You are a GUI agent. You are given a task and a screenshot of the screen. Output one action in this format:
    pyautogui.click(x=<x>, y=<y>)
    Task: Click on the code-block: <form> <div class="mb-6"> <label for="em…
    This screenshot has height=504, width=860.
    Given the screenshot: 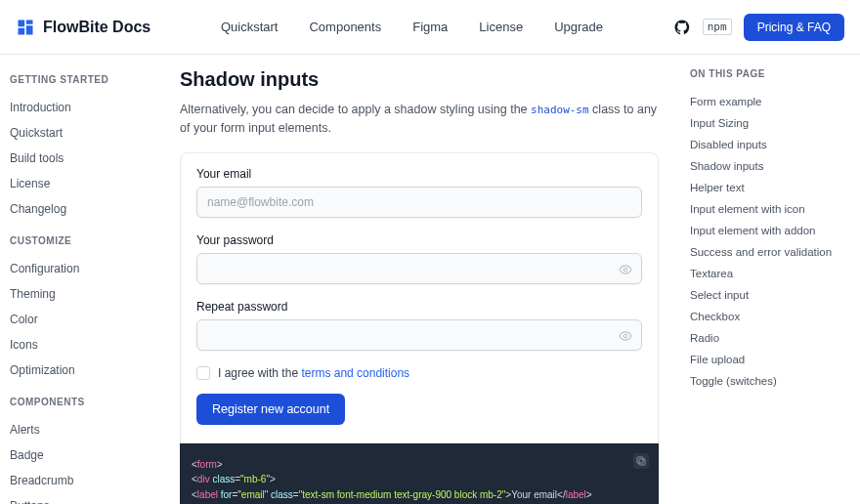 What is the action you would take?
    pyautogui.click(x=419, y=474)
    